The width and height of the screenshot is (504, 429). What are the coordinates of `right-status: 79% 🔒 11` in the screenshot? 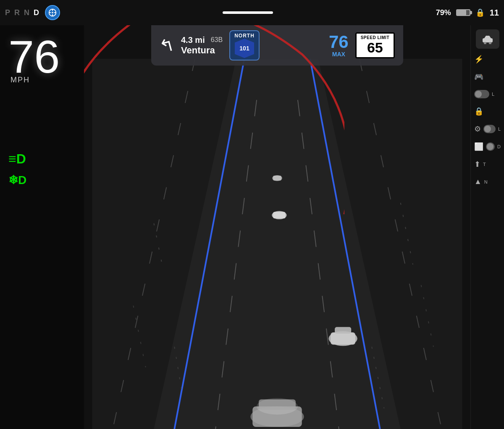 It's located at (467, 13).